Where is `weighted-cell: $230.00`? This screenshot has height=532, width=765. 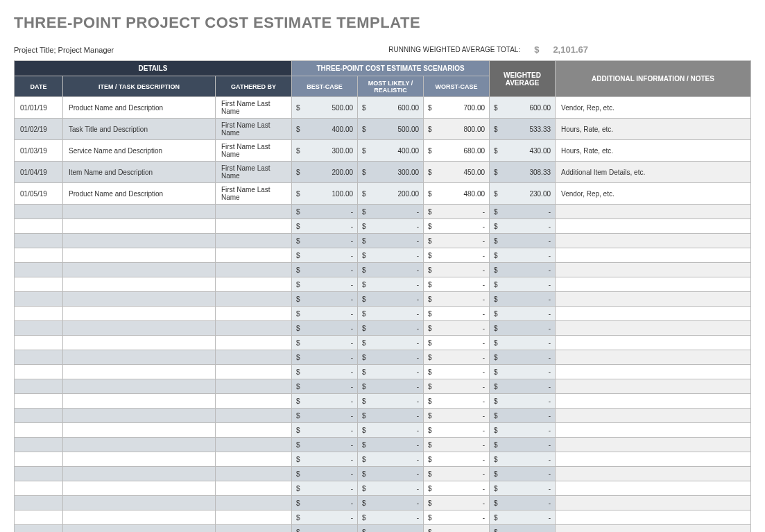 weighted-cell: $230.00 is located at coordinates (523, 194).